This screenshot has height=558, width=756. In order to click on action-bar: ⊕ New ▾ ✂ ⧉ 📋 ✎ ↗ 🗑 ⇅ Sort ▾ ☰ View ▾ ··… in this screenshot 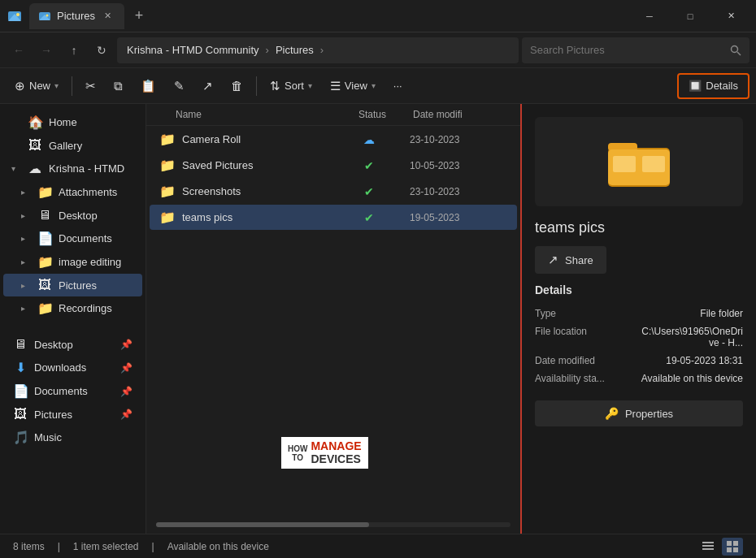, I will do `click(378, 86)`.